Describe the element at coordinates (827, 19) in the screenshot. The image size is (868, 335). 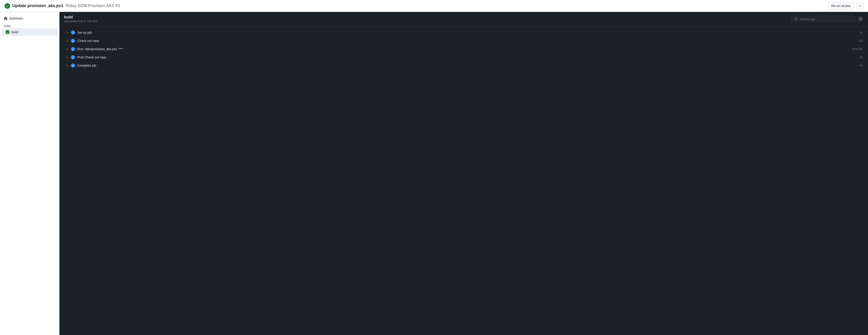
I see `log-header-actions` at that location.